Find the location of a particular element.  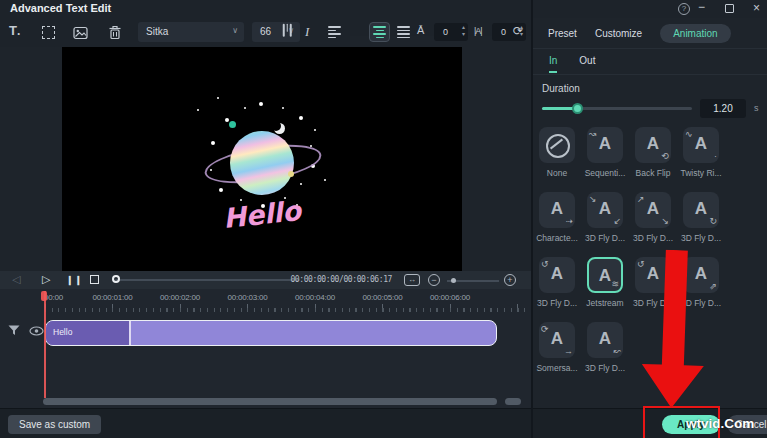

animation-item-3d-fly-d: A↻3D Fly D... is located at coordinates (701, 218).